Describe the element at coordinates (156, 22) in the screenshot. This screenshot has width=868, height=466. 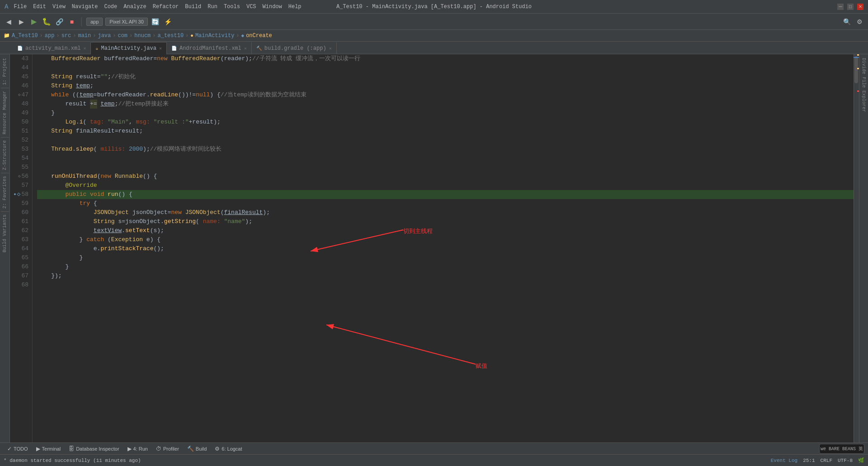
I see `sync-button: 🔄` at that location.